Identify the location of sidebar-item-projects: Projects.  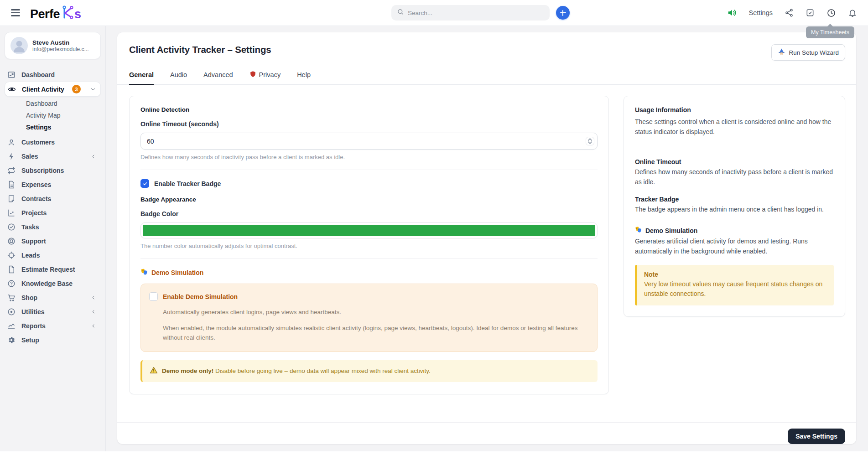
(53, 212).